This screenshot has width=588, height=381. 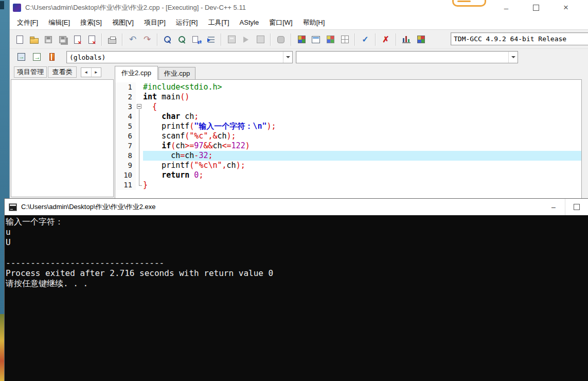 I want to click on menu-tools: 工具[T], so click(x=218, y=23).